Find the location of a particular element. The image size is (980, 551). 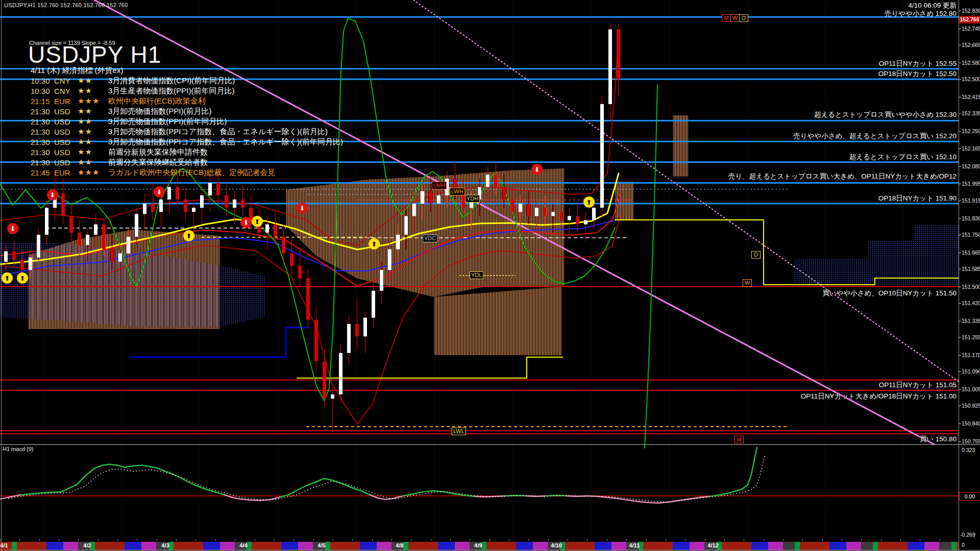

level-label: OP11日NYカット 151.05 is located at coordinates (918, 385).